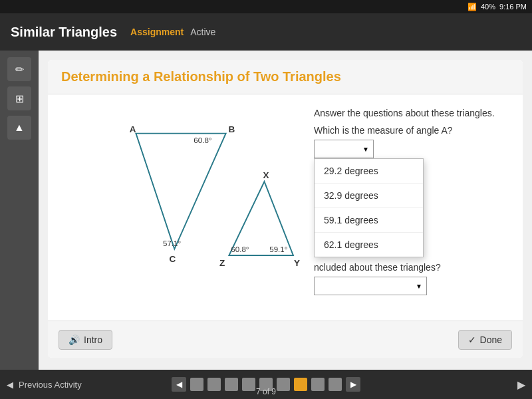 The image size is (532, 399). I want to click on bottom-bar: ◀ Previous Activity ◀ ▶ 7 of 9 ▶, so click(266, 384).